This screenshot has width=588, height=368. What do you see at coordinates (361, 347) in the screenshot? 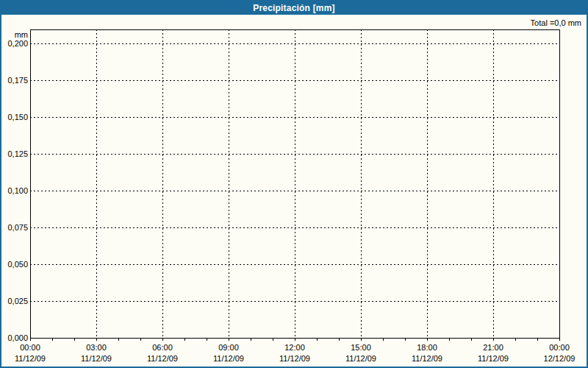
I see `x-tick-time-label: 15:00` at bounding box center [361, 347].